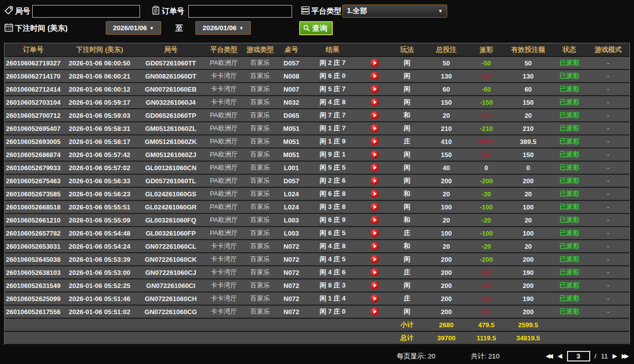  What do you see at coordinates (171, 102) in the screenshot?
I see `cell-game-no: GN032261060J4` at bounding box center [171, 102].